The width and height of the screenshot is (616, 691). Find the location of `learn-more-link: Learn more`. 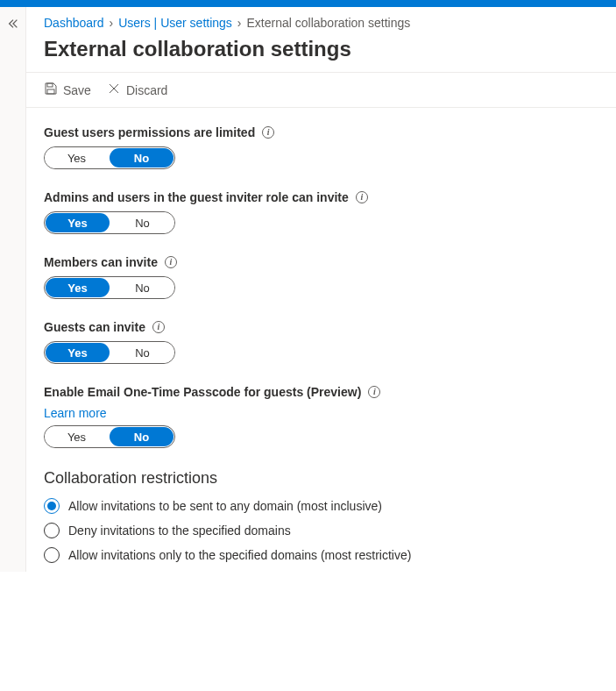

learn-more-link: Learn more is located at coordinates (75, 413).